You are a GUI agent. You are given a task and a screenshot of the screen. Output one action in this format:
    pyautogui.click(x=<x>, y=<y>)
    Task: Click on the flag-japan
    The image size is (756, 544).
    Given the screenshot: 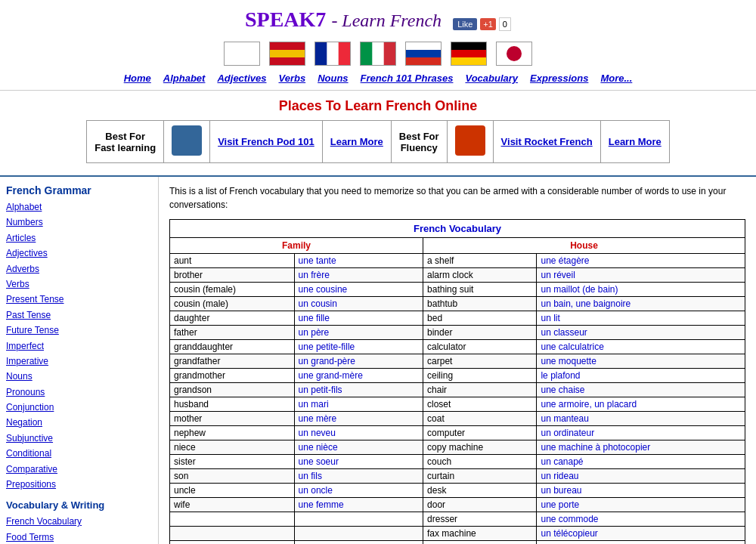 What is the action you would take?
    pyautogui.click(x=514, y=54)
    